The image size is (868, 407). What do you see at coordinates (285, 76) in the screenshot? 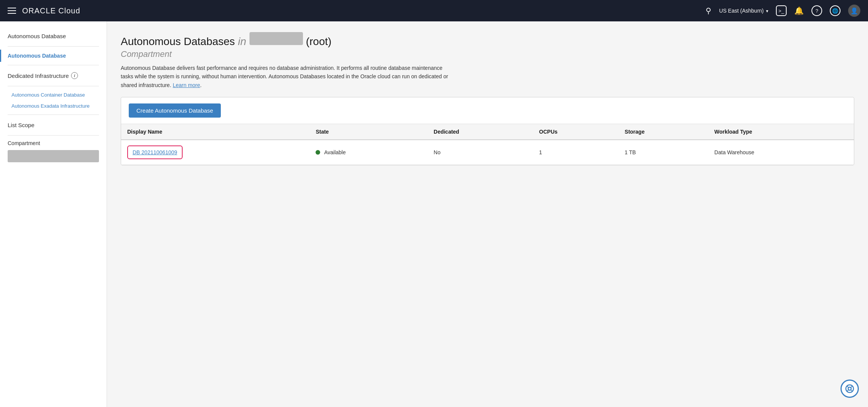
I see `page-description: Autonomous Database delivers fast perfor…` at bounding box center [285, 76].